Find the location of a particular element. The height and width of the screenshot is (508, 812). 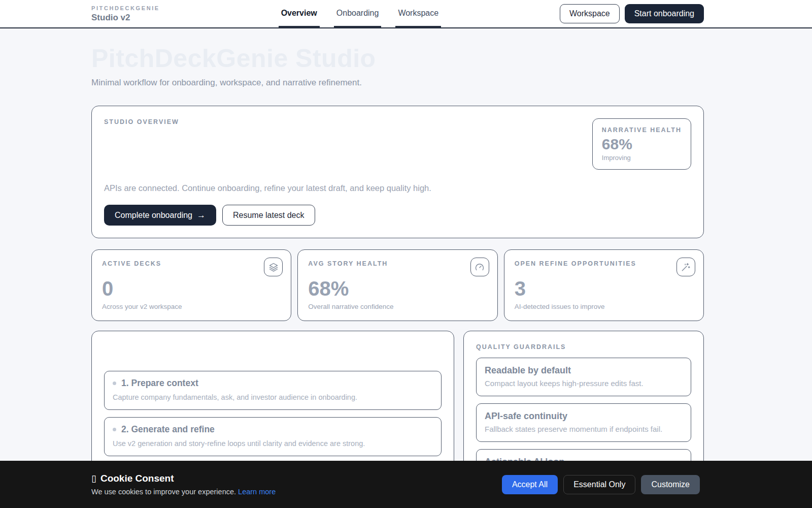

essential-only-button: Essential Only is located at coordinates (599, 485).